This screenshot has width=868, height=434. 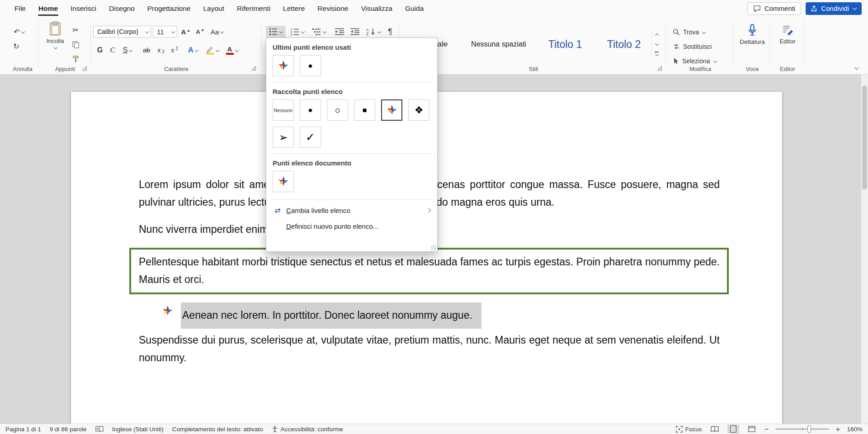 I want to click on zoom-level: 160%, so click(x=854, y=429).